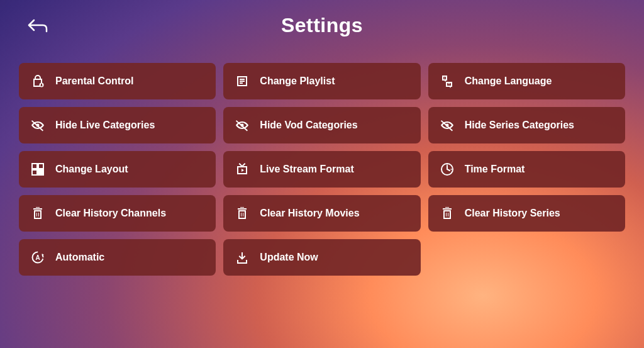 This screenshot has height=348, width=644. What do you see at coordinates (117, 125) in the screenshot?
I see `hide-live-categories-card: Hide Live Categories` at bounding box center [117, 125].